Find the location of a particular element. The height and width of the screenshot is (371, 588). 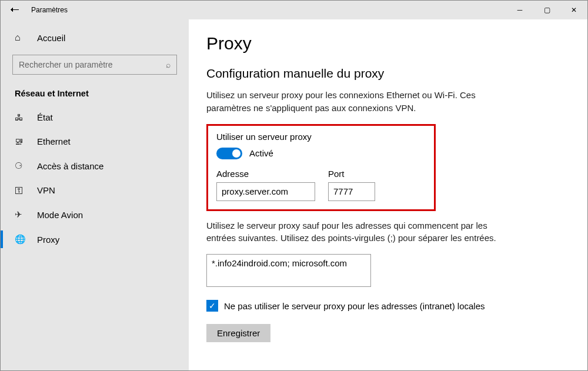

dialup-icon: ⚆ is located at coordinates (21, 166).